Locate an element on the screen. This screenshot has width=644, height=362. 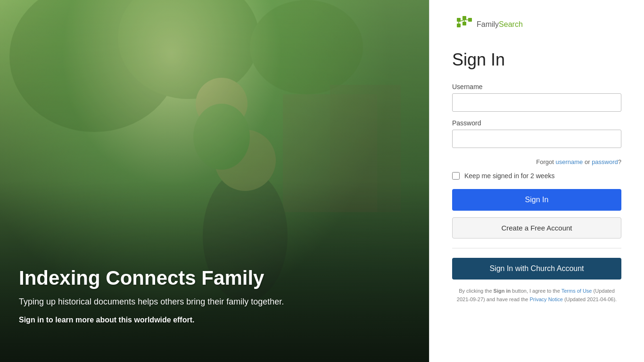
divider is located at coordinates (537, 248).